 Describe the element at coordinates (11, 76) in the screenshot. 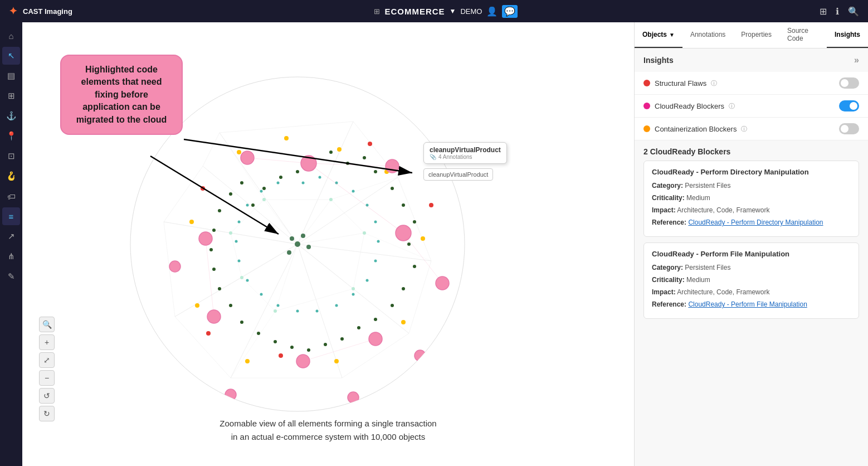

I see `sidebar-layers: ▤` at that location.